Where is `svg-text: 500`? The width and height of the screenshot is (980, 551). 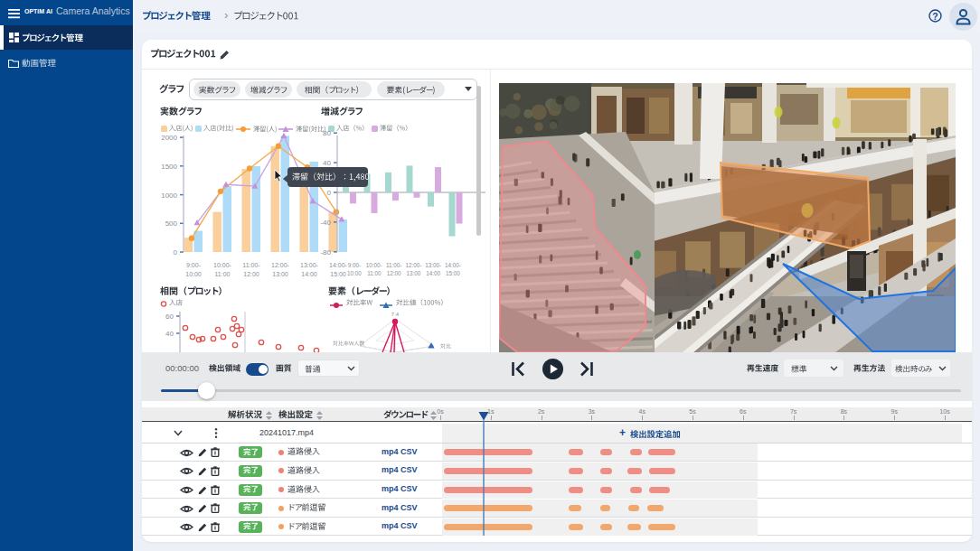 svg-text: 500 is located at coordinates (172, 224).